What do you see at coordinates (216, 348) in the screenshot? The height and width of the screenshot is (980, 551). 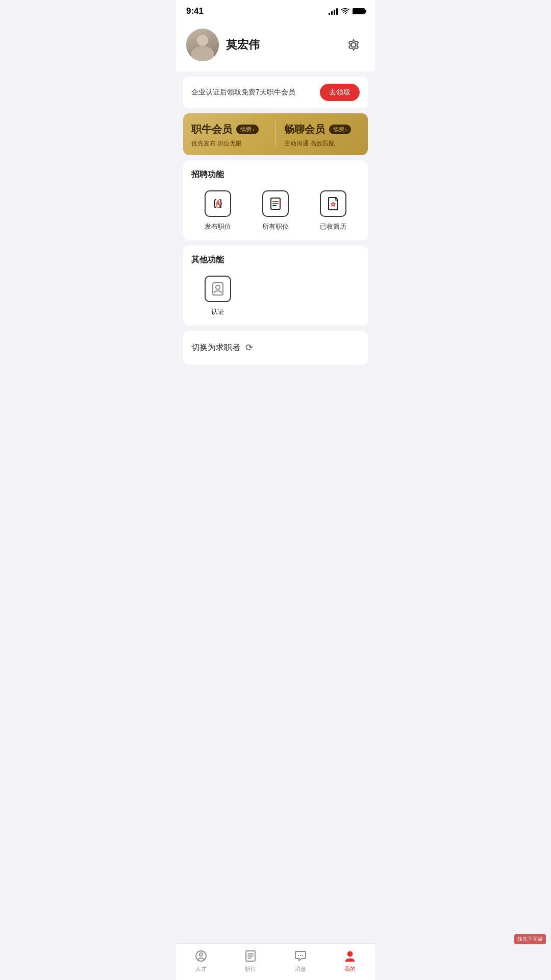 I see `switch-text: 切换为求职者` at bounding box center [216, 348].